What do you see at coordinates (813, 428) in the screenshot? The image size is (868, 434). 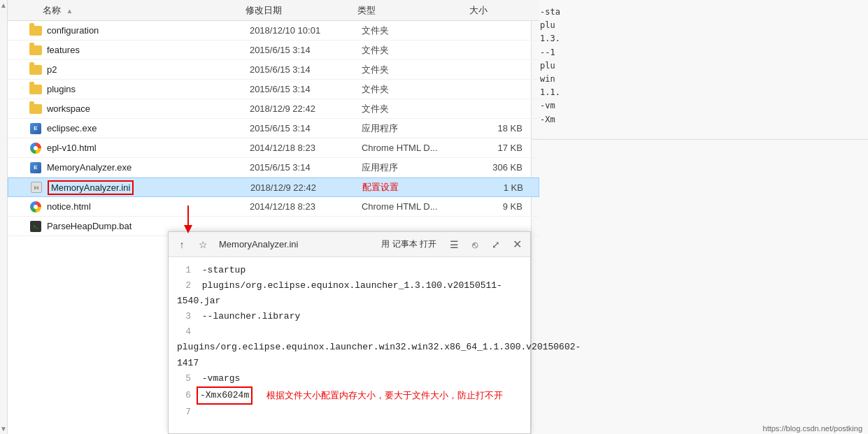 I see `url-bar: https://blog.csdn.net/postking` at bounding box center [813, 428].